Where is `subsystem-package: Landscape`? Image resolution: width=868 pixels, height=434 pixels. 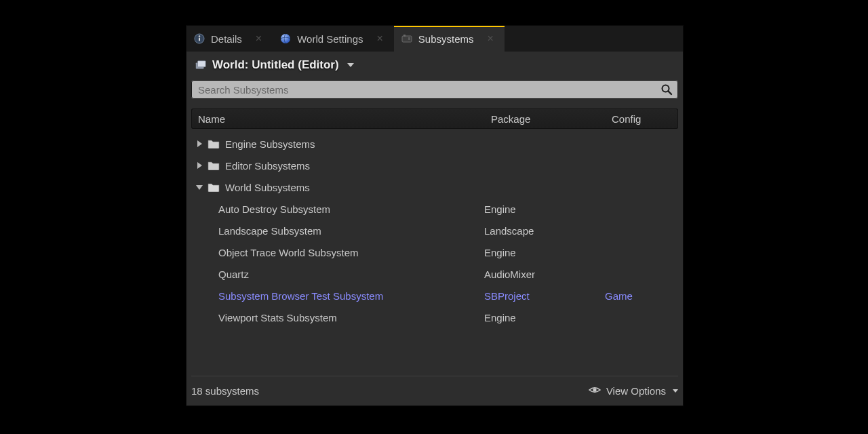 subsystem-package: Landscape is located at coordinates (545, 231).